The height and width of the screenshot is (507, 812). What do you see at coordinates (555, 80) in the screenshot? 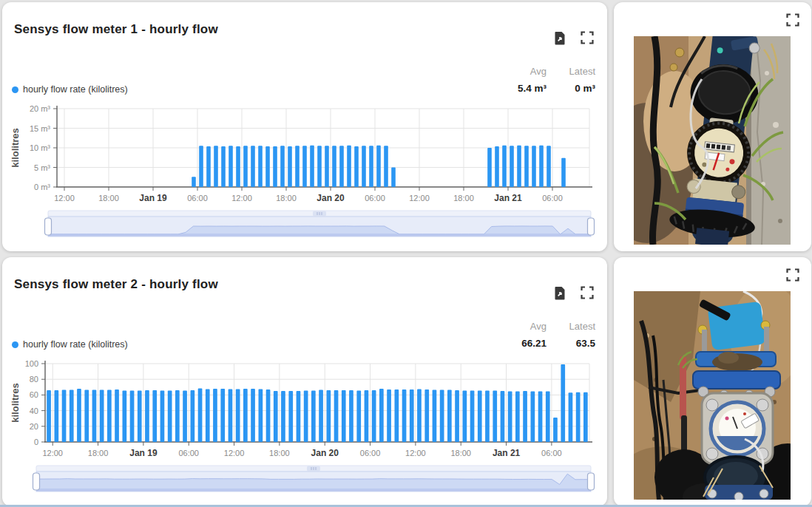
I see `chart-stats: Avg 5.4 m³ Latest 0 m³` at bounding box center [555, 80].